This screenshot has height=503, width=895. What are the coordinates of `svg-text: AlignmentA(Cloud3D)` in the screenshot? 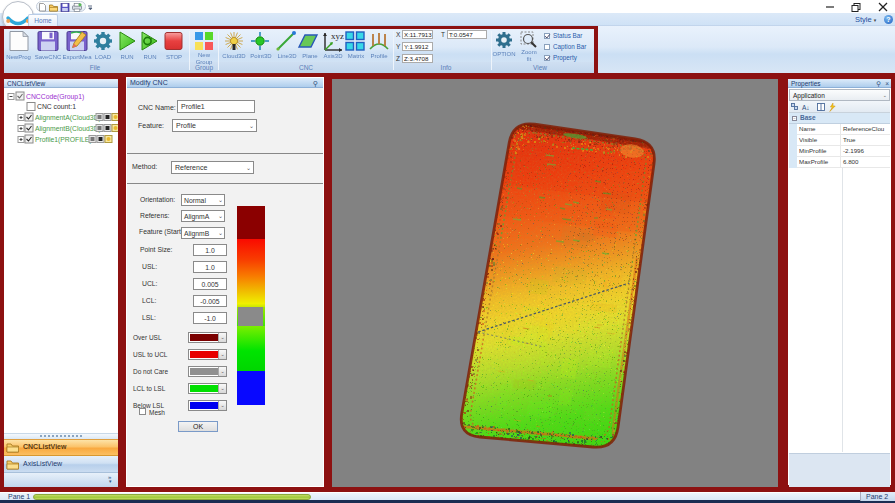 It's located at (68, 118).